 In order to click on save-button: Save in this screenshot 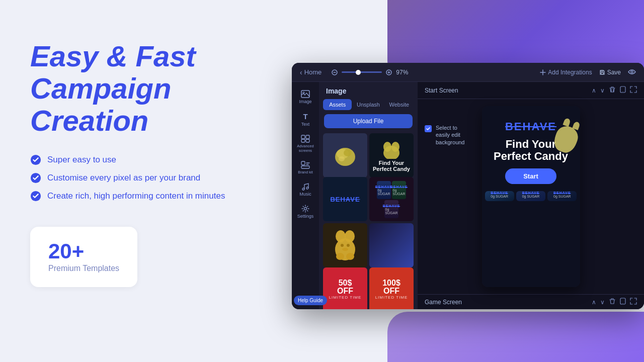, I will do `click(610, 72)`.